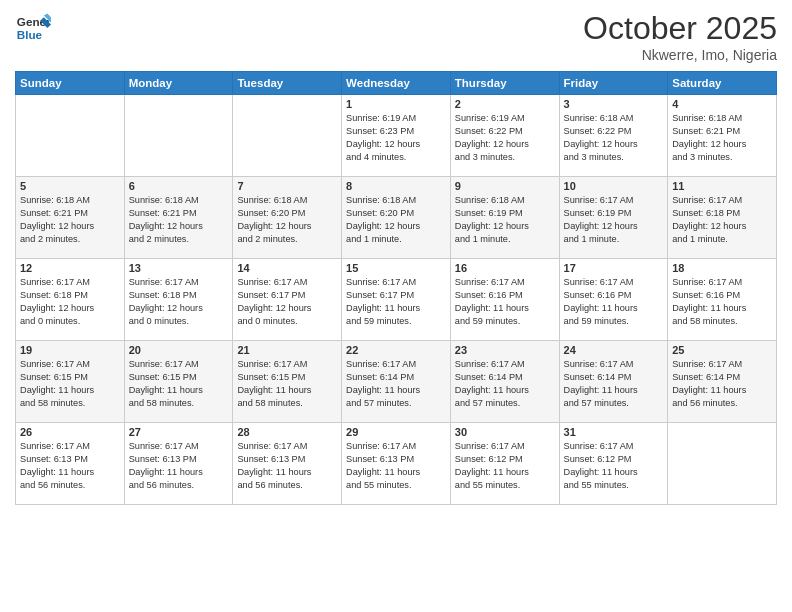 Image resolution: width=792 pixels, height=612 pixels. Describe the element at coordinates (179, 186) in the screenshot. I see `day-number: 6` at that location.